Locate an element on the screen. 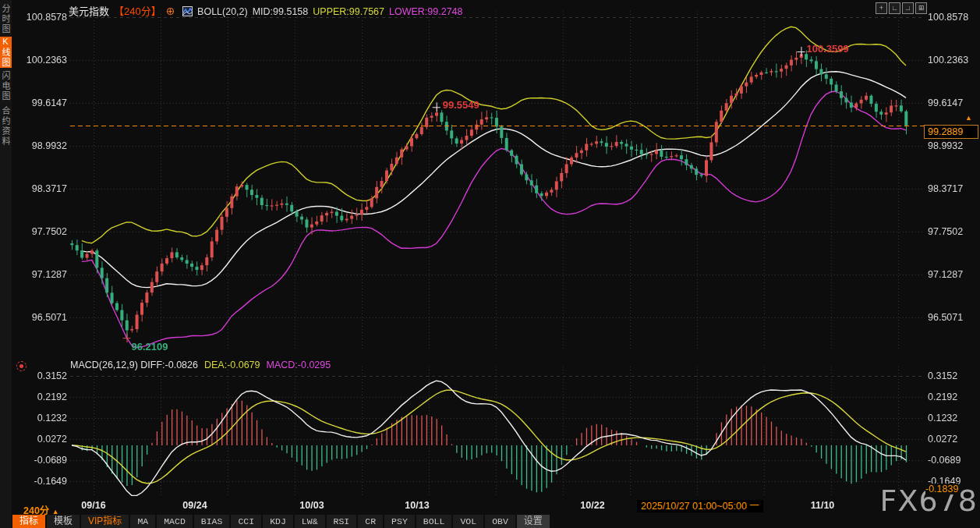  macd-tick-left: -0.1649 is located at coordinates (45, 481).